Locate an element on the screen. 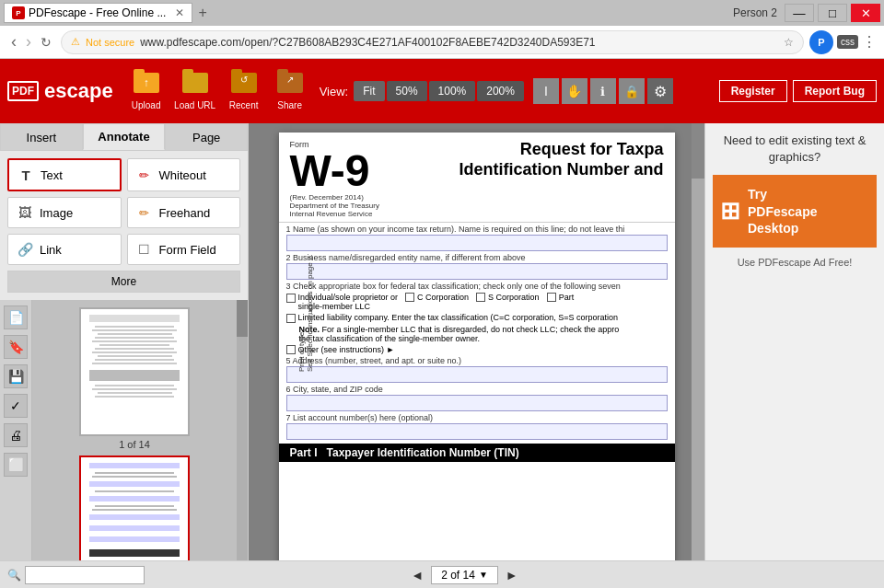  recent-button: ↺ Recent is located at coordinates (244, 92).